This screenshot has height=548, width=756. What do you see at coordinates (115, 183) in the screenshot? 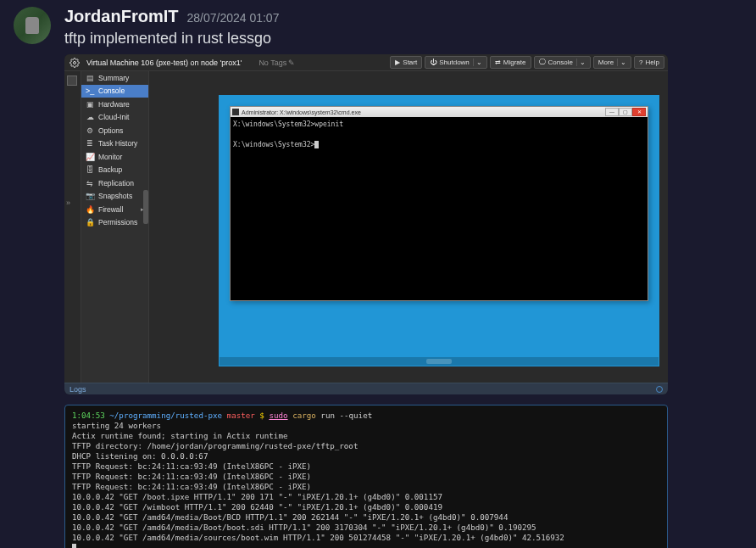
I see `sidebar-item-replication: ⇋Replication` at bounding box center [115, 183].